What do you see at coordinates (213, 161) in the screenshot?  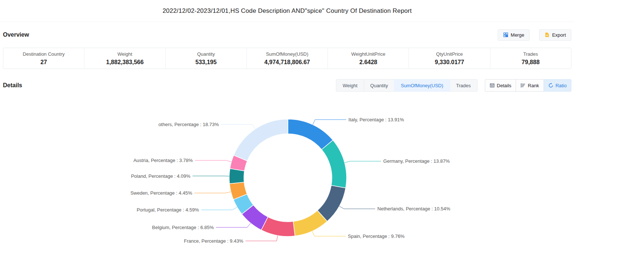 I see `label-line-austria` at bounding box center [213, 161].